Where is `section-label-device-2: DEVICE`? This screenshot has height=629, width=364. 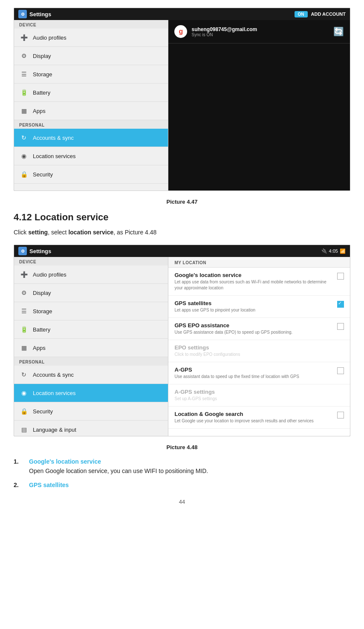
section-label-device-2: DEVICE is located at coordinates (91, 261).